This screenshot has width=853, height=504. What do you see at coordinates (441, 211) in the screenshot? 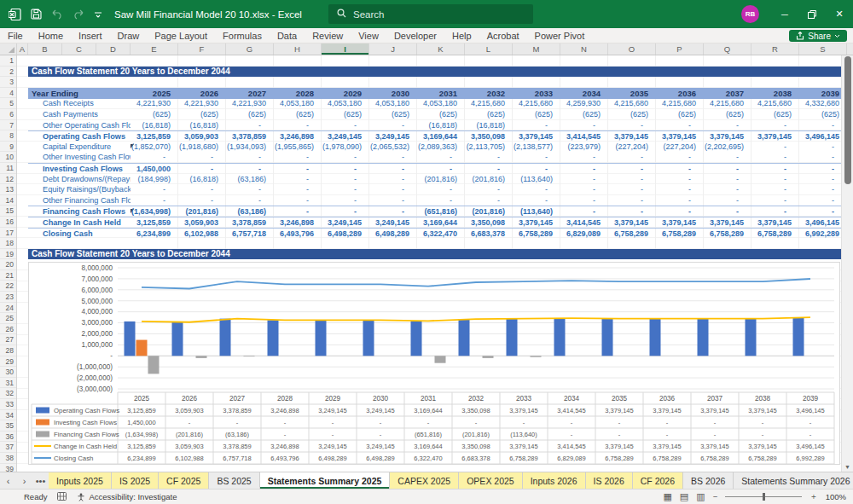
I see `cell: (651,816)` at bounding box center [441, 211].